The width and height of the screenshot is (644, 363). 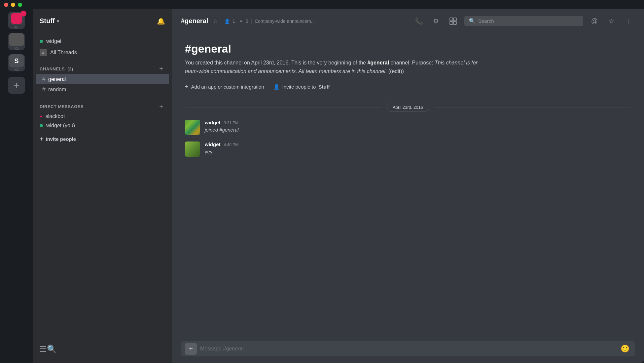 I want to click on welcome-actions: + Add an app or custom integration 👤 Inv…, so click(x=408, y=87).